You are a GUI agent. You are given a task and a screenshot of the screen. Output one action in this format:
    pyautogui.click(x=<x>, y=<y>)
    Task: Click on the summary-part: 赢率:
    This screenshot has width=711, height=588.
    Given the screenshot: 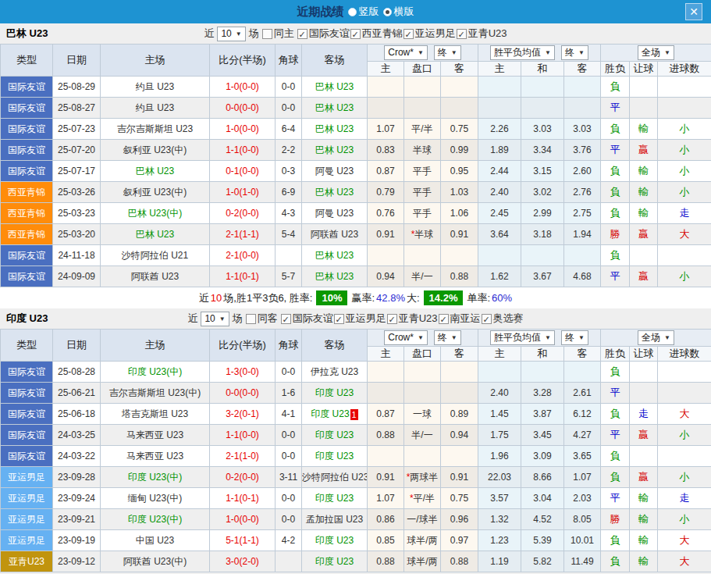 What is the action you would take?
    pyautogui.click(x=363, y=298)
    